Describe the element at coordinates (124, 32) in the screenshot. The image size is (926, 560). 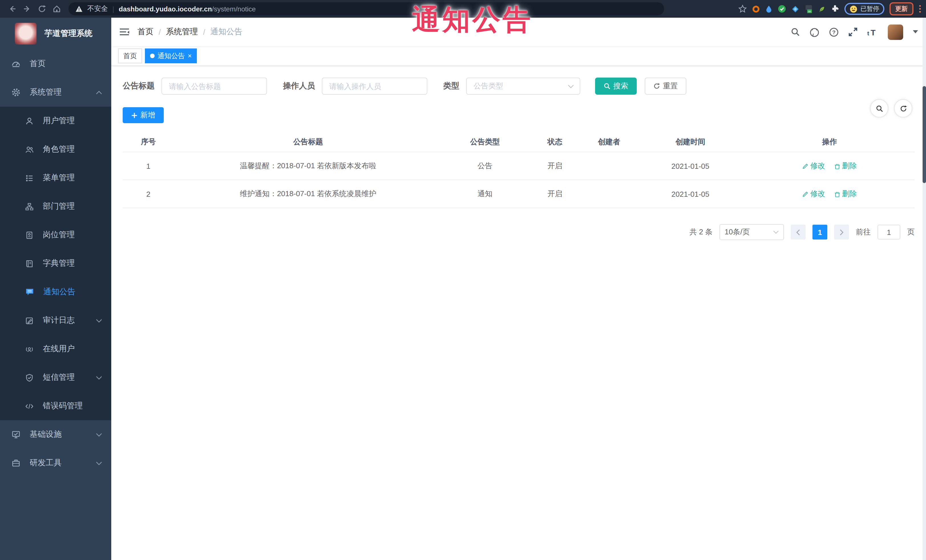
I see `sidebar-fold-icon` at that location.